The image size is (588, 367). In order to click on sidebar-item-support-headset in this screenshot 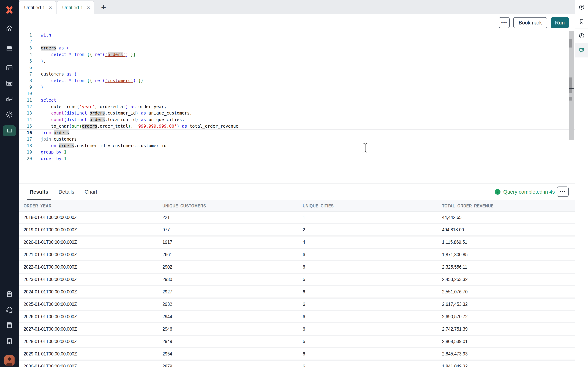, I will do `click(9, 309)`.